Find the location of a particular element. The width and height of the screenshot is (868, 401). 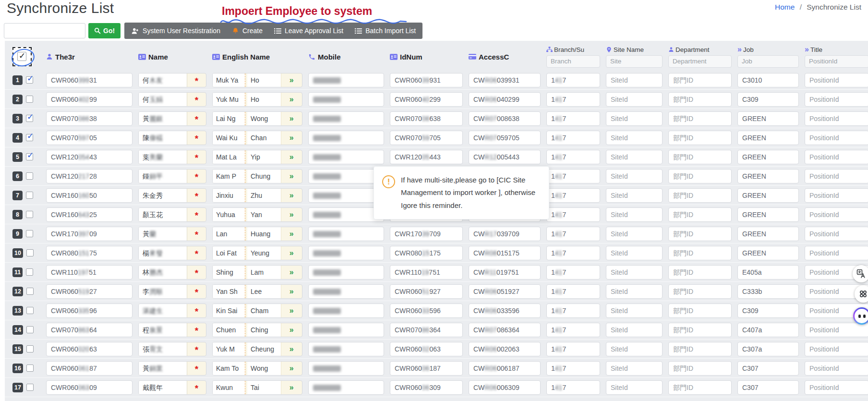

english-last-input: Tai is located at coordinates (264, 388).